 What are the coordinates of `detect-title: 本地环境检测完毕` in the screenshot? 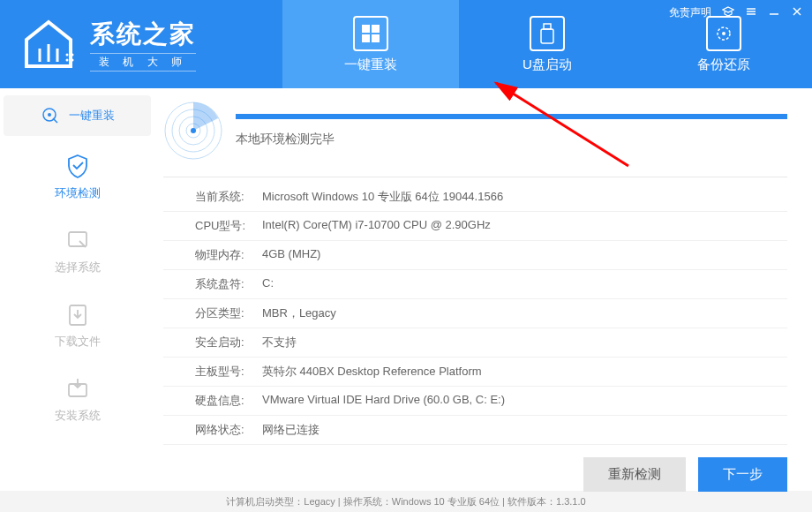 It's located at (512, 139).